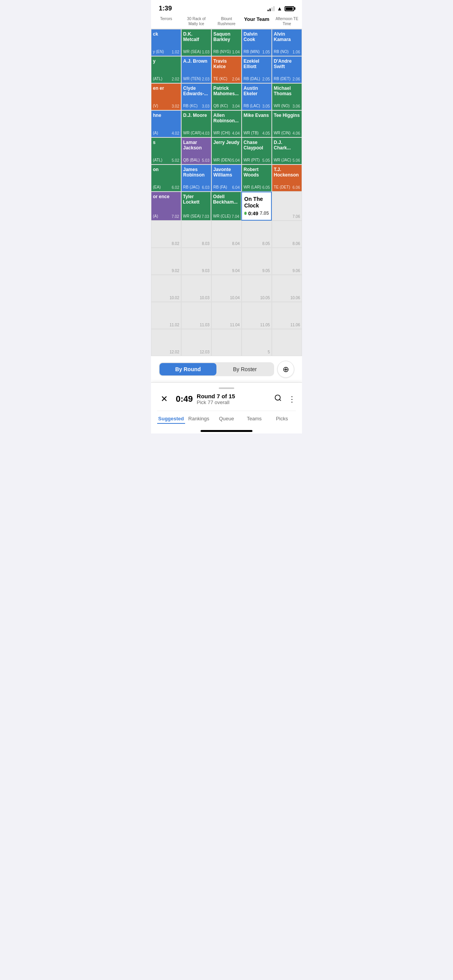 This screenshot has height=980, width=453. Describe the element at coordinates (226, 234) in the screenshot. I see `draft-cell: 8.04` at that location.